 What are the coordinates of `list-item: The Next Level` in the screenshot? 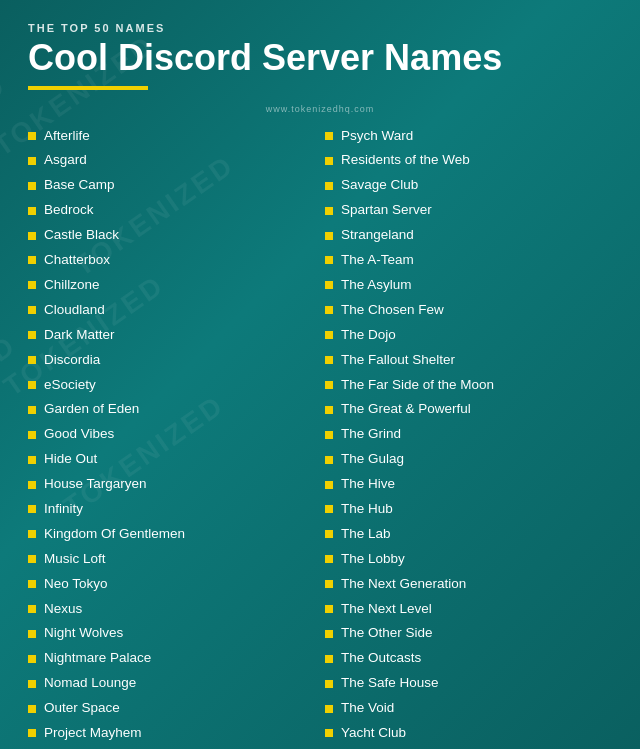 It's located at (468, 610).